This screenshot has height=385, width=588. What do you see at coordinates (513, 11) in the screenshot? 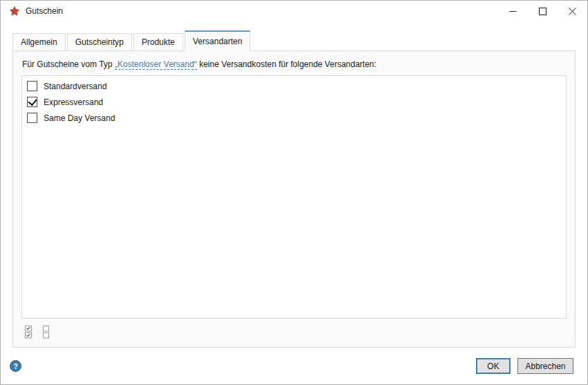
I see `minimize-button` at bounding box center [513, 11].